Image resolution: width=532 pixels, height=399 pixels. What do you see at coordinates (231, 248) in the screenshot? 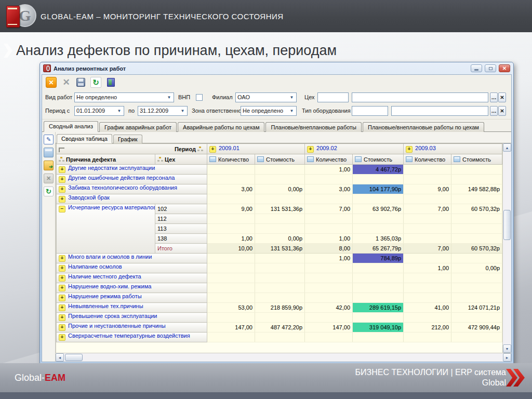
I see `value-cell: 10,00` at bounding box center [231, 248].